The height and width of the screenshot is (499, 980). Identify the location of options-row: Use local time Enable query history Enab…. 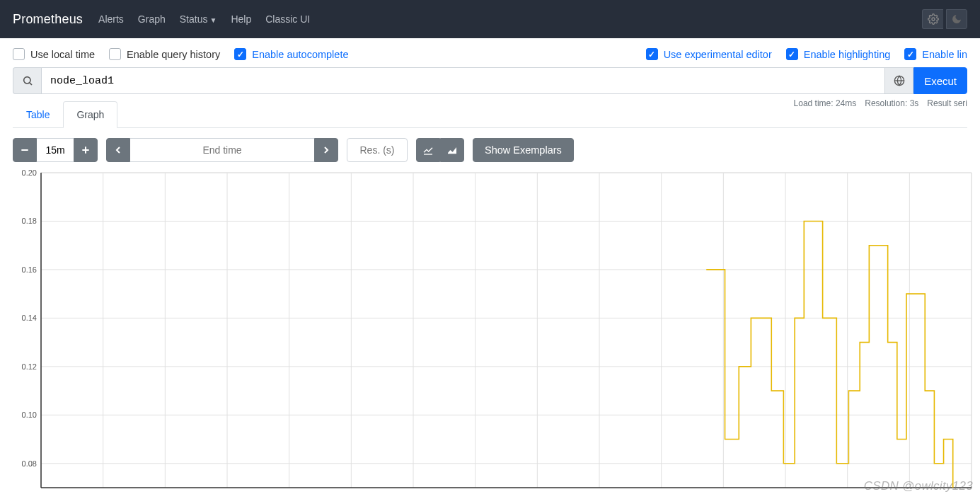
(490, 52).